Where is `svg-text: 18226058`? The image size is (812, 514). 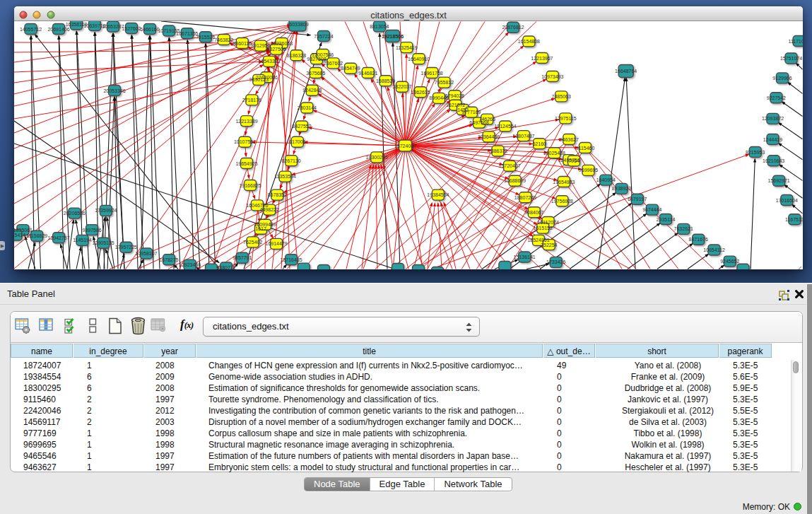 svg-text: 18226058 is located at coordinates (281, 44).